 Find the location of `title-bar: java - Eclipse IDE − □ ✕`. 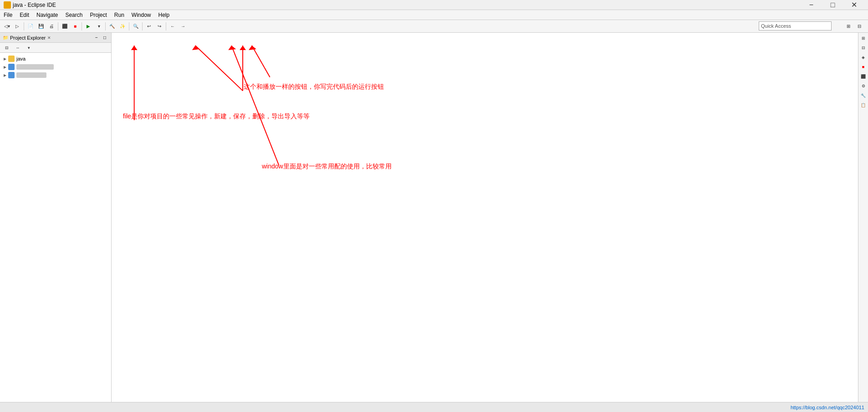

title-bar: java - Eclipse IDE − □ ✕ is located at coordinates (434, 5).